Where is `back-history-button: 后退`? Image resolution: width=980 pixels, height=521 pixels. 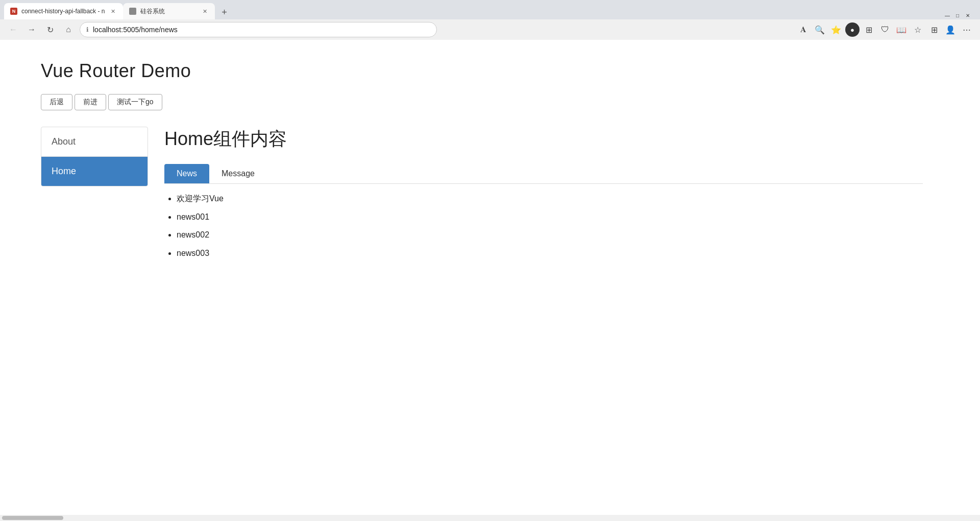
back-history-button: 后退 is located at coordinates (57, 102).